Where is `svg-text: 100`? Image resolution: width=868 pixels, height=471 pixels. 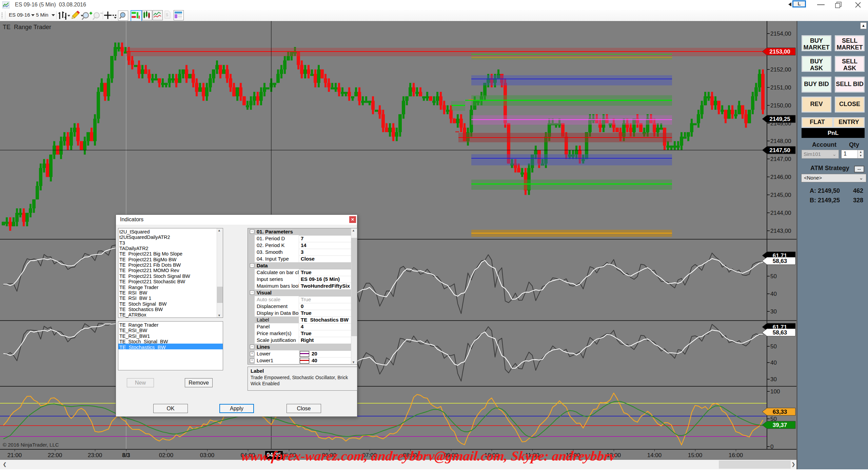 svg-text: 100 is located at coordinates (775, 392).